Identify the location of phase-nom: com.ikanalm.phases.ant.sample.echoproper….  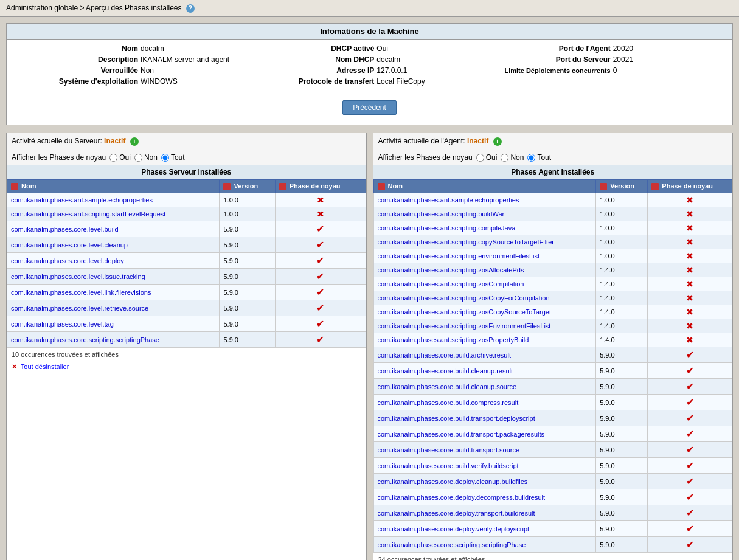
(113, 201).